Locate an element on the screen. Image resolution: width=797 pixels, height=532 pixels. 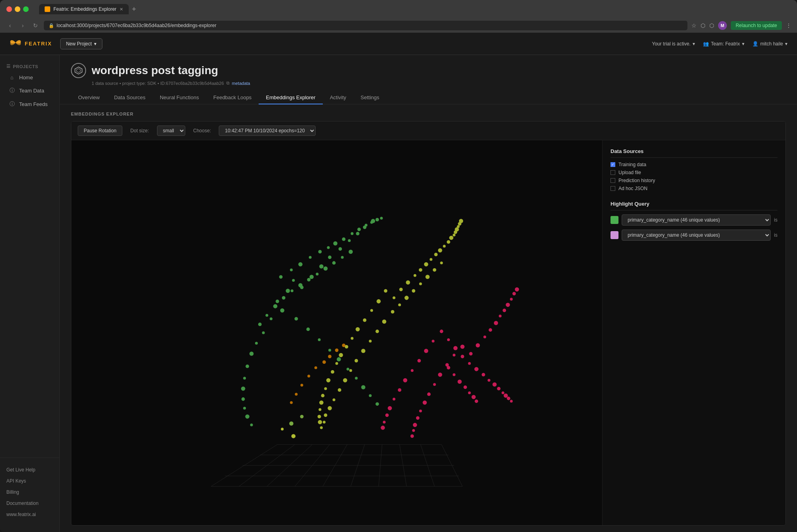
sidebar-item-team-feeds: ⓘ Team Feeds is located at coordinates (29, 104).